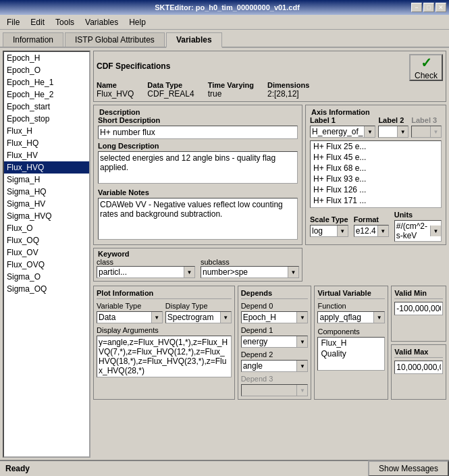 The width and height of the screenshot is (449, 476). Describe the element at coordinates (47, 70) in the screenshot. I see `sidebar-item-epoch-o: Epoch_O` at that location.